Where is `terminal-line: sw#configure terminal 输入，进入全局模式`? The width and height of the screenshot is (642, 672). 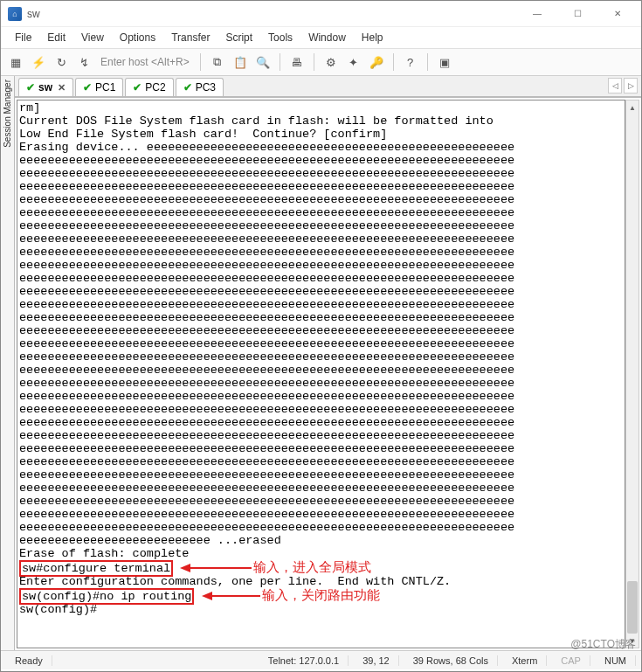 terminal-line: sw#configure terminal 输入，进入全局模式 is located at coordinates (321, 568).